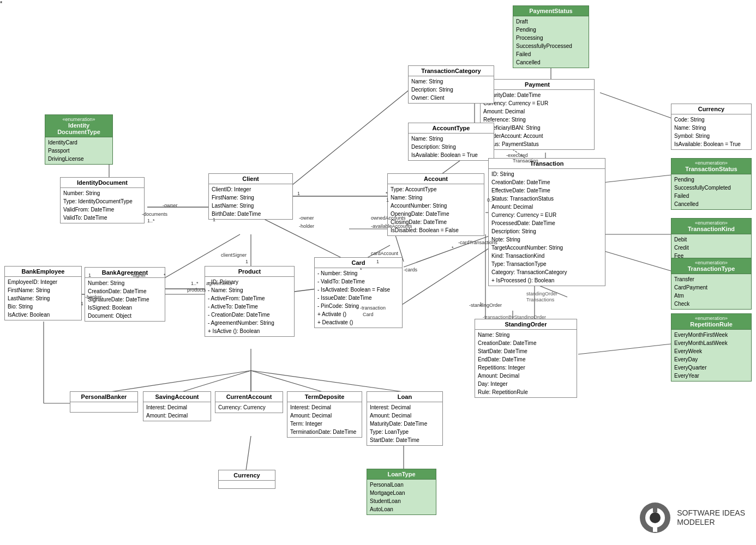 This screenshot has width=756, height=545. What do you see at coordinates (104, 402) in the screenshot?
I see `personal-banker-box: PersonalBanker` at bounding box center [104, 402].